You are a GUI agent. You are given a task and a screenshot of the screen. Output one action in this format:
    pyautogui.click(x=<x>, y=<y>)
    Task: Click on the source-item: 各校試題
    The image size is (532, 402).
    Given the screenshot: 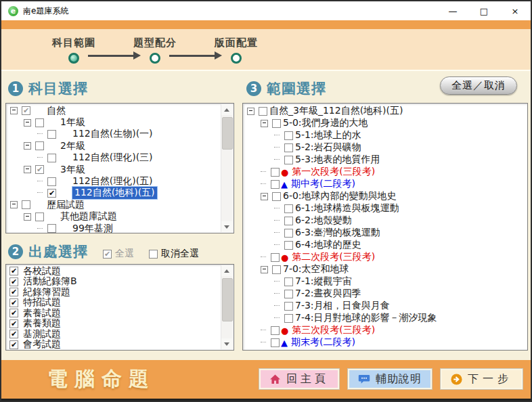 What is the action you would take?
    pyautogui.click(x=115, y=271)
    